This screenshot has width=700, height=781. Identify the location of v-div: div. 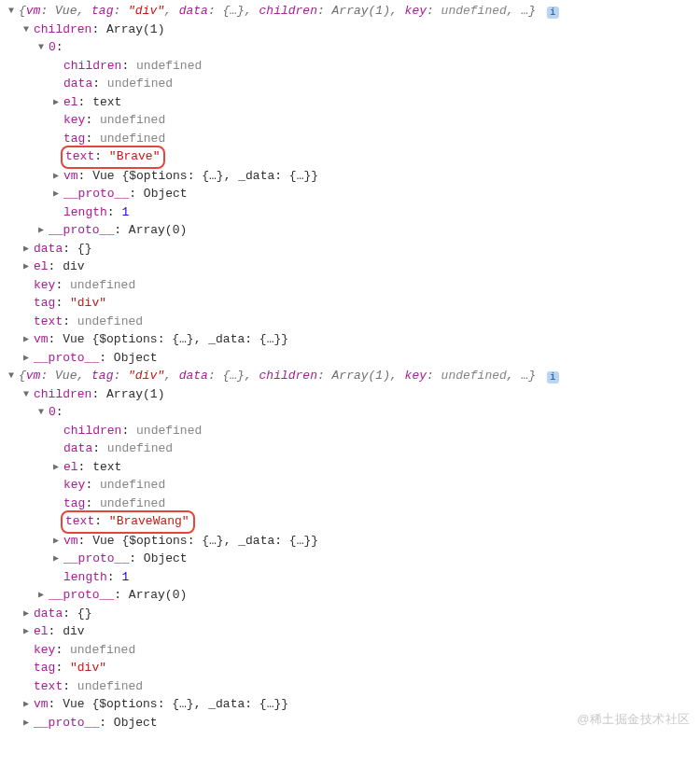
(73, 631).